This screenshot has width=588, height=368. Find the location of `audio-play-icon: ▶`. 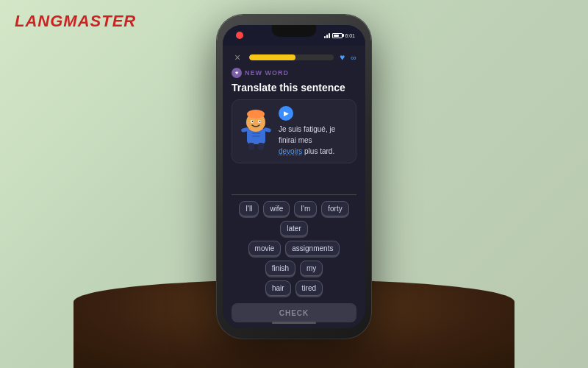

audio-play-icon: ▶ is located at coordinates (287, 113).